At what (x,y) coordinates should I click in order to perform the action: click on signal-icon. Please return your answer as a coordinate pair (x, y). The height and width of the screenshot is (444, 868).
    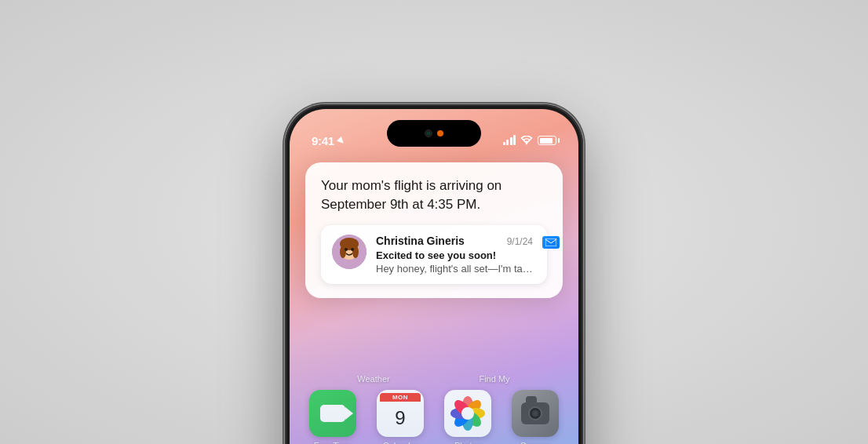
    Looking at the image, I should click on (510, 140).